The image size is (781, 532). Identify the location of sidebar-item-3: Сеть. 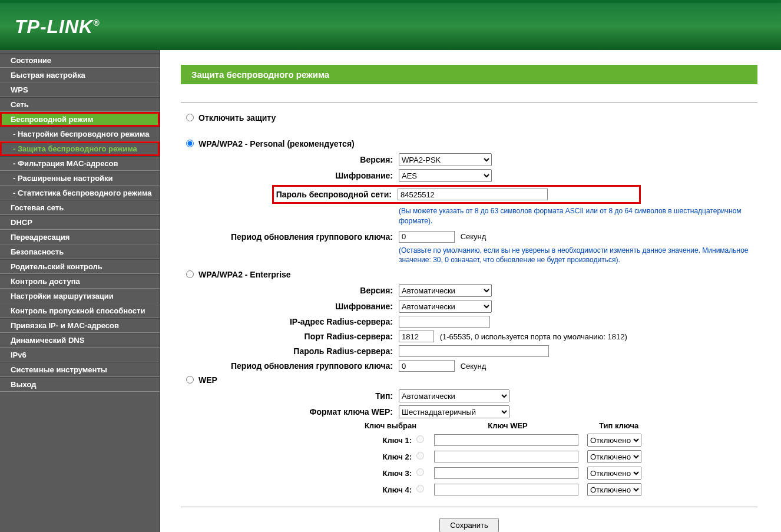
(80, 105).